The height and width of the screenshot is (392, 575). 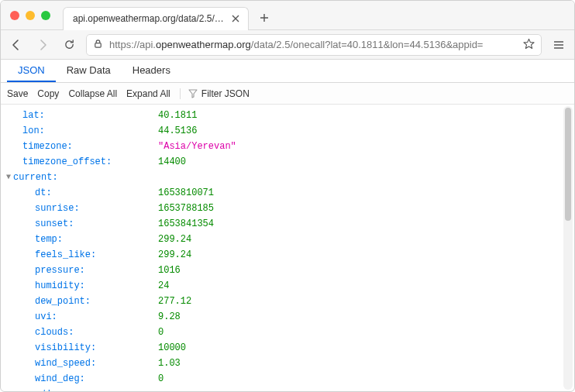 I want to click on response-view-tabs: JSON Raw Data Headers, so click(x=288, y=71).